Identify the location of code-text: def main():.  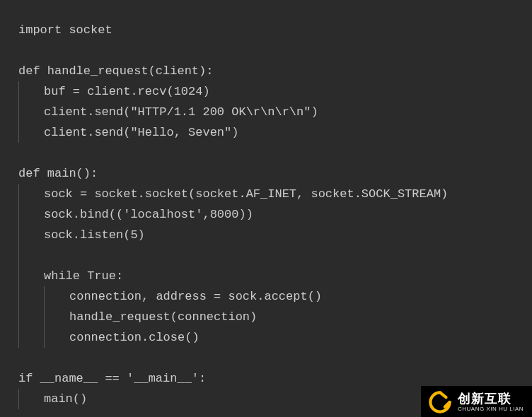
(58, 174).